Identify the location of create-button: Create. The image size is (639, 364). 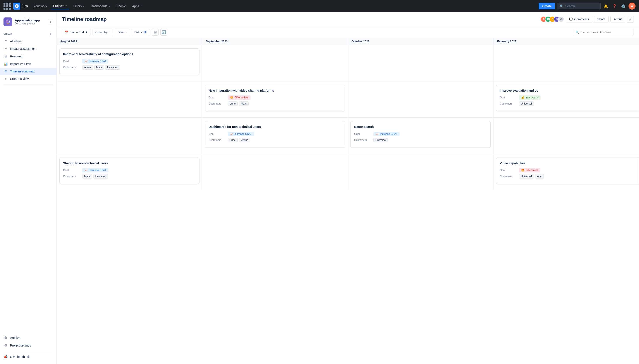
(547, 6).